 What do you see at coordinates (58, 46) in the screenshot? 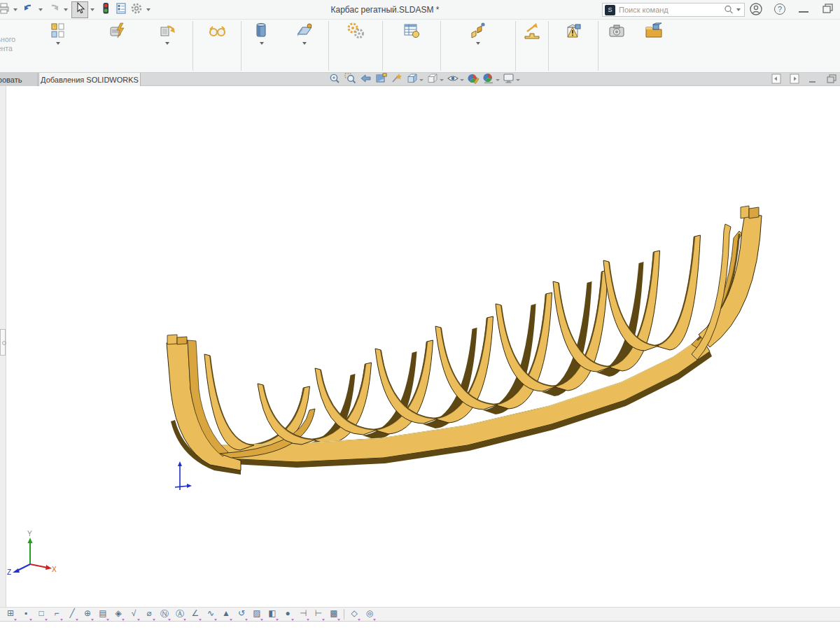
I see `ribbon-button-linear-pattern` at bounding box center [58, 46].